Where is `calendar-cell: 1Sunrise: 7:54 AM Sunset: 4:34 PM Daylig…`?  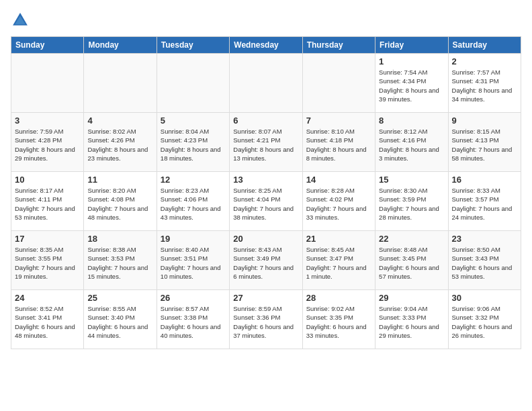
calendar-cell: 1Sunrise: 7:54 AM Sunset: 4:34 PM Daylig… is located at coordinates (412, 83).